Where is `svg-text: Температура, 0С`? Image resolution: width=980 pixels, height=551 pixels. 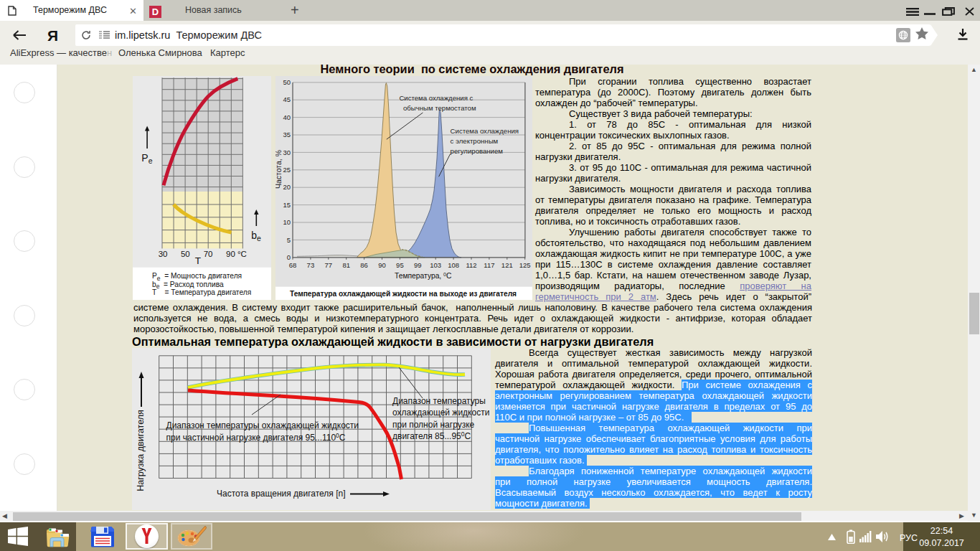 svg-text: Температура, 0С is located at coordinates (423, 276).